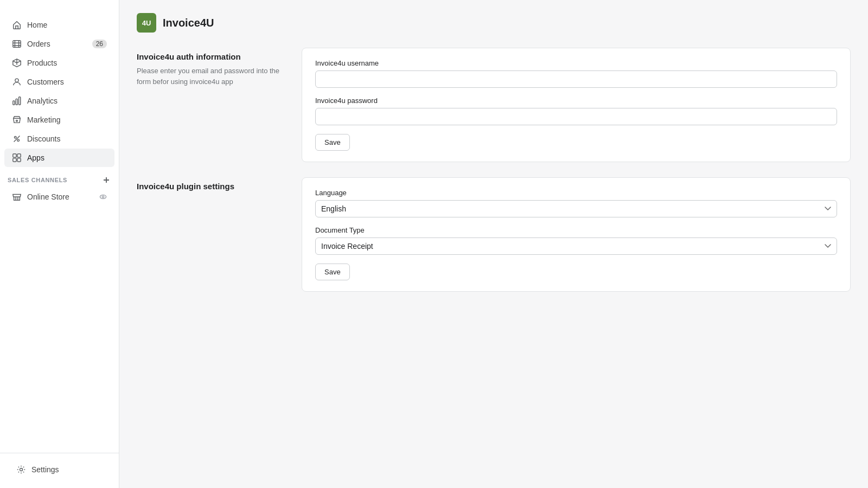 The height and width of the screenshot is (488, 868). Describe the element at coordinates (60, 244) in the screenshot. I see `sidebar: Home Orders 26 Products` at that location.